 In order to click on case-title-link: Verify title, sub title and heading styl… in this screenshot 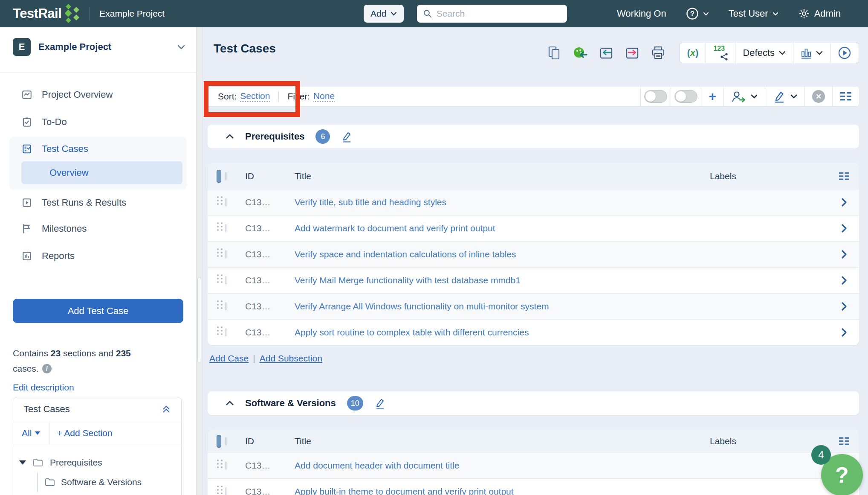, I will do `click(502, 202)`.